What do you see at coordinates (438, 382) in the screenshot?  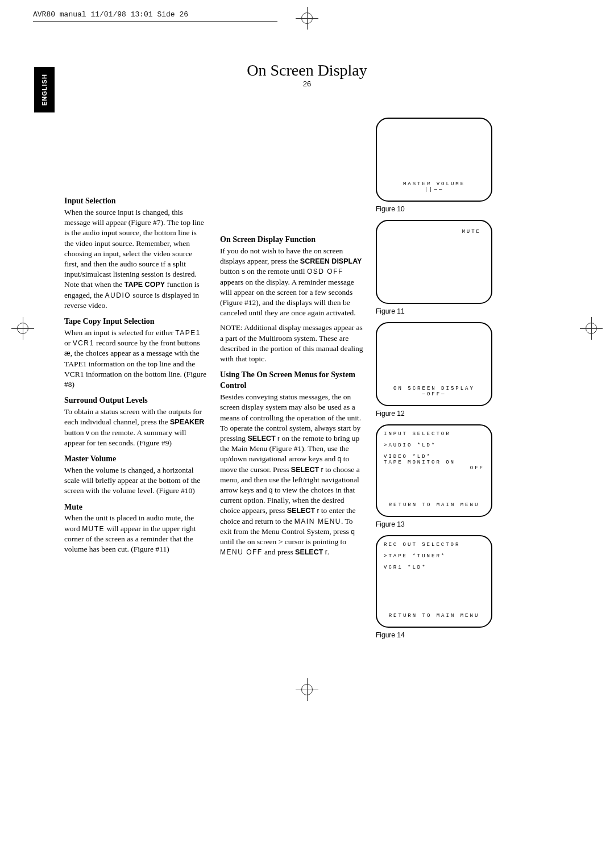 I see `figure-column: MASTER VOLUME ||—— Figure 10 MUTE Figure…` at bounding box center [438, 382].